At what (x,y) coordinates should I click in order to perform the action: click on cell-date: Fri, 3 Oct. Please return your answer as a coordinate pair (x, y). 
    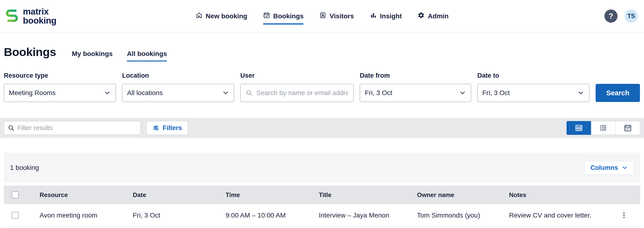
    Looking at the image, I should click on (179, 215).